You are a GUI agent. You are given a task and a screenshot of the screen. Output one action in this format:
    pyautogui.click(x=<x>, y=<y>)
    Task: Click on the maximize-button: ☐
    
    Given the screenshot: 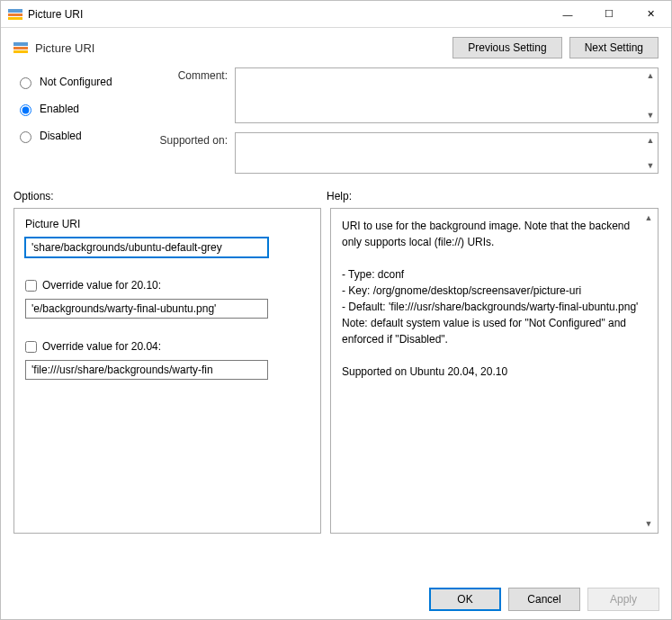 What is the action you would take?
    pyautogui.click(x=609, y=14)
    